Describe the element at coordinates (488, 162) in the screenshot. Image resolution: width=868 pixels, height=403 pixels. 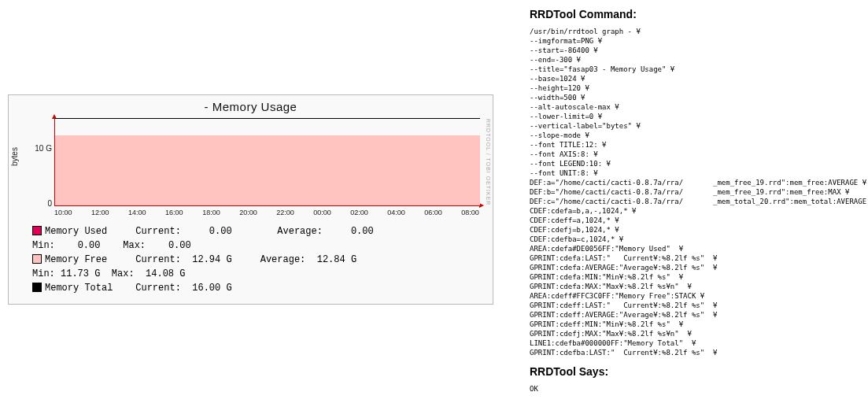
I see `rrdtool-watermark: RRDTOOL / TOBI OETIKER` at that location.